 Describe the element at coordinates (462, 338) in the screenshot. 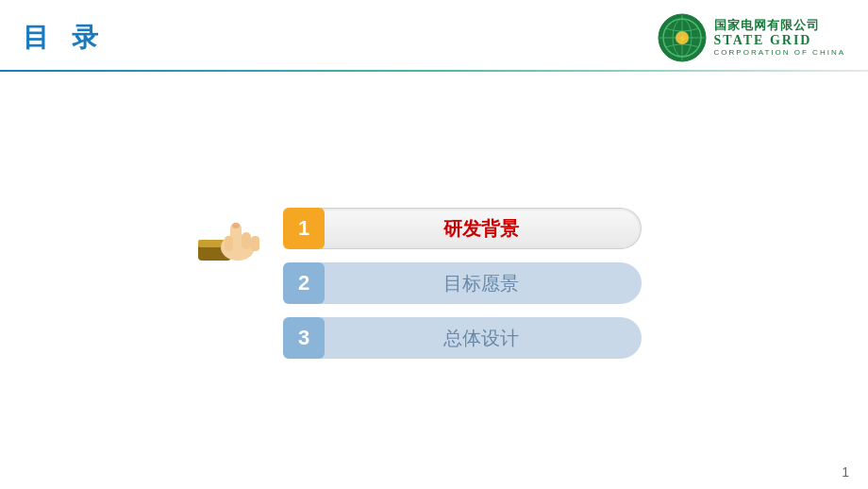

I see `menu-item-3: 3 总体设计` at that location.